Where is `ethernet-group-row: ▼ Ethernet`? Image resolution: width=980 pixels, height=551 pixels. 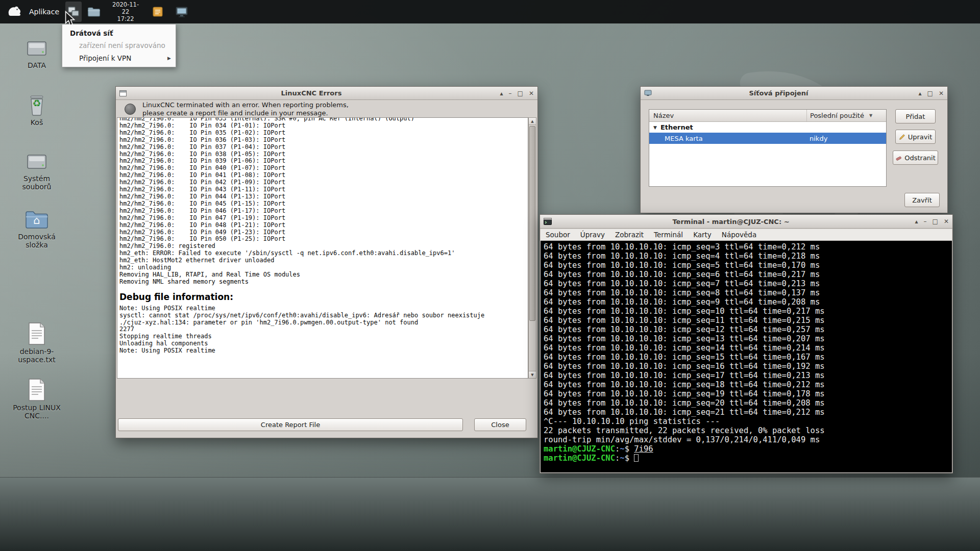 ethernet-group-row: ▼ Ethernet is located at coordinates (768, 128).